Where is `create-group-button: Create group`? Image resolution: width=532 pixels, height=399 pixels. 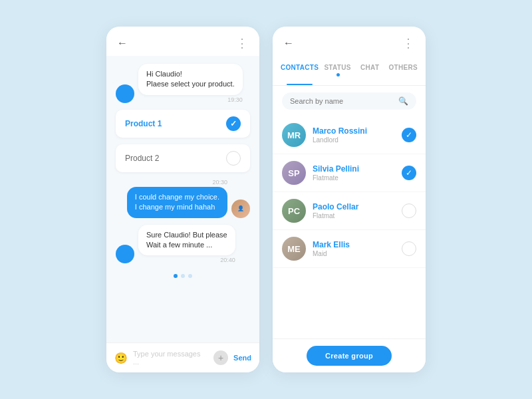 create-group-button: Create group is located at coordinates (349, 356).